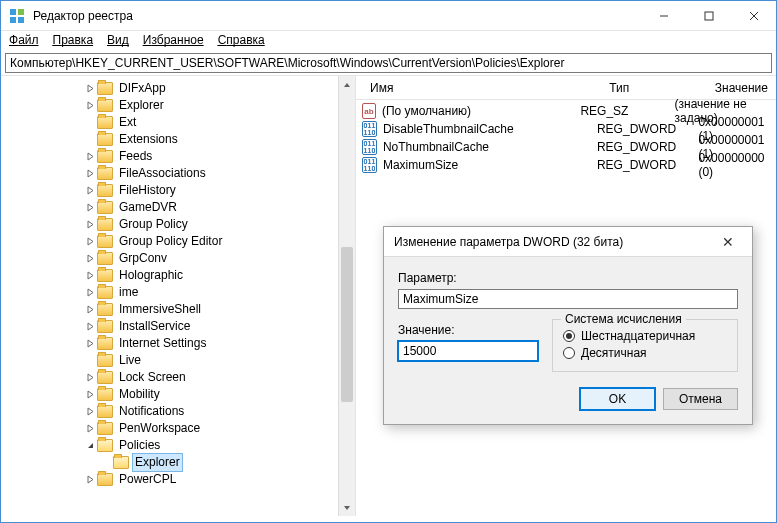  Describe the element at coordinates (154, 326) in the screenshot. I see `tree-item-label: InstallService` at that location.